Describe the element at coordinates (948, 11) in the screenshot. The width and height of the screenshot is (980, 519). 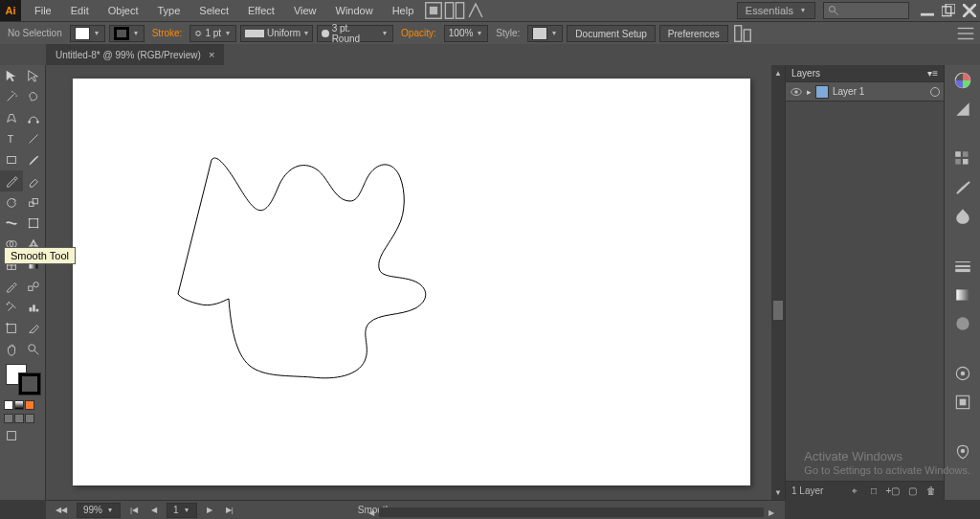
I see `window-maximize-button` at that location.